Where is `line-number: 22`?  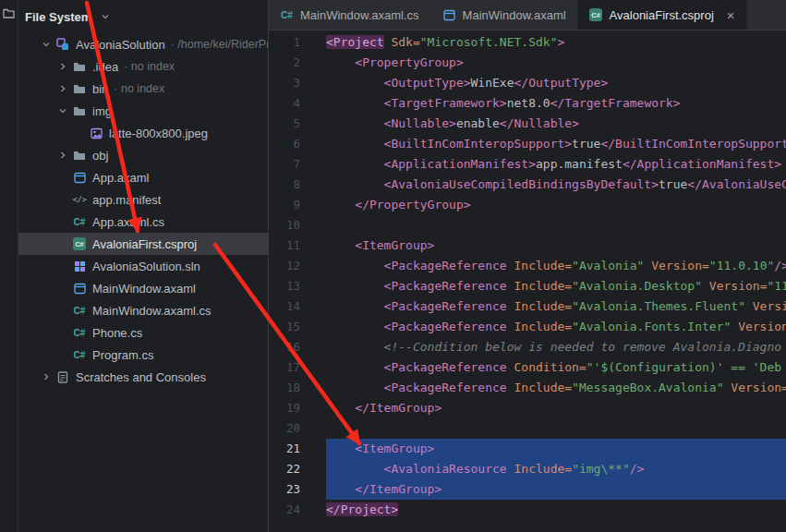
line-number: 22 is located at coordinates (284, 469).